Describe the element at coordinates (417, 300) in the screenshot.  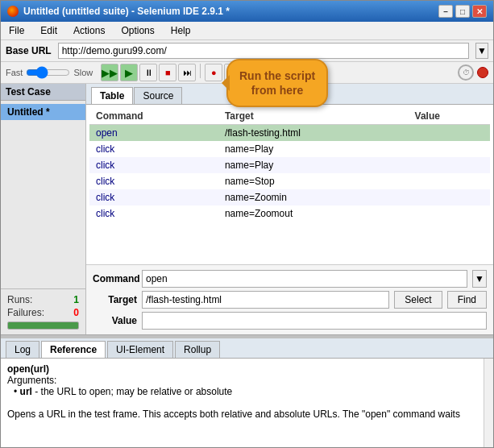
I see `select-button: Select` at that location.